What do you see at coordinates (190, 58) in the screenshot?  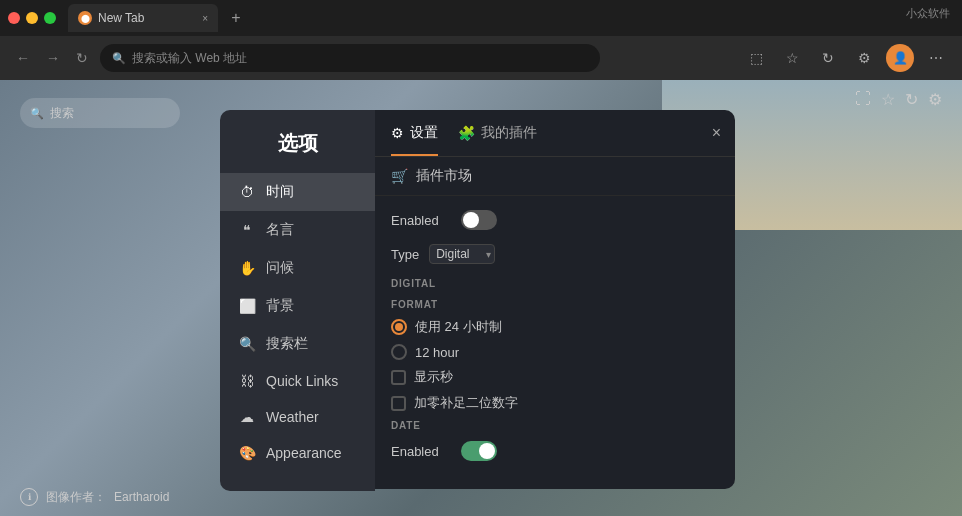 I see `address-text: 搜索或输入 Web 地址` at bounding box center [190, 58].